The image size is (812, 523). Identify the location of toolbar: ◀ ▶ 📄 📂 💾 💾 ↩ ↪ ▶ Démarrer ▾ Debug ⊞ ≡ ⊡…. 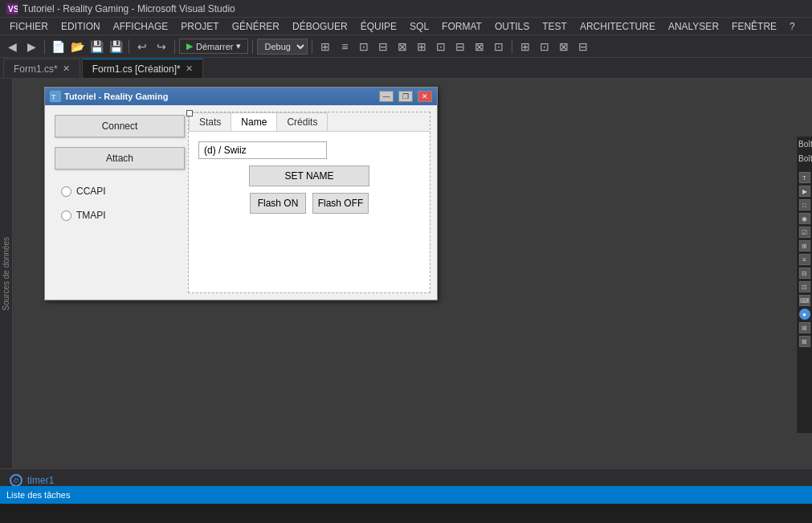
(406, 47).